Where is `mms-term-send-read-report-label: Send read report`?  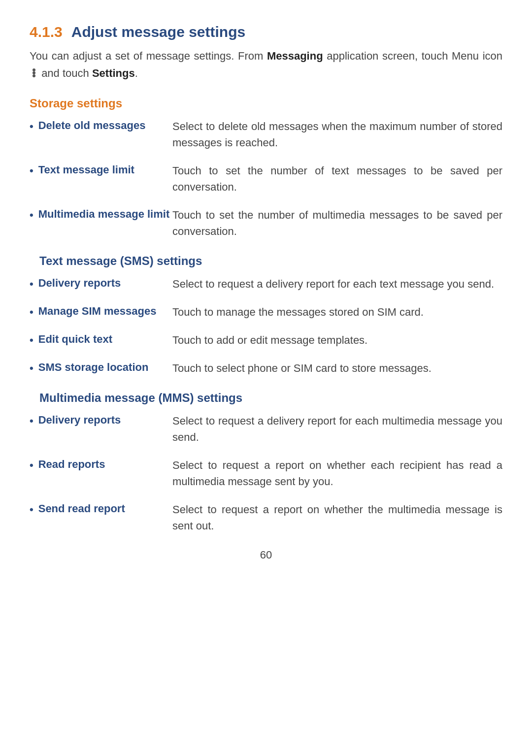 mms-term-send-read-report-label: Send read report is located at coordinates (82, 509).